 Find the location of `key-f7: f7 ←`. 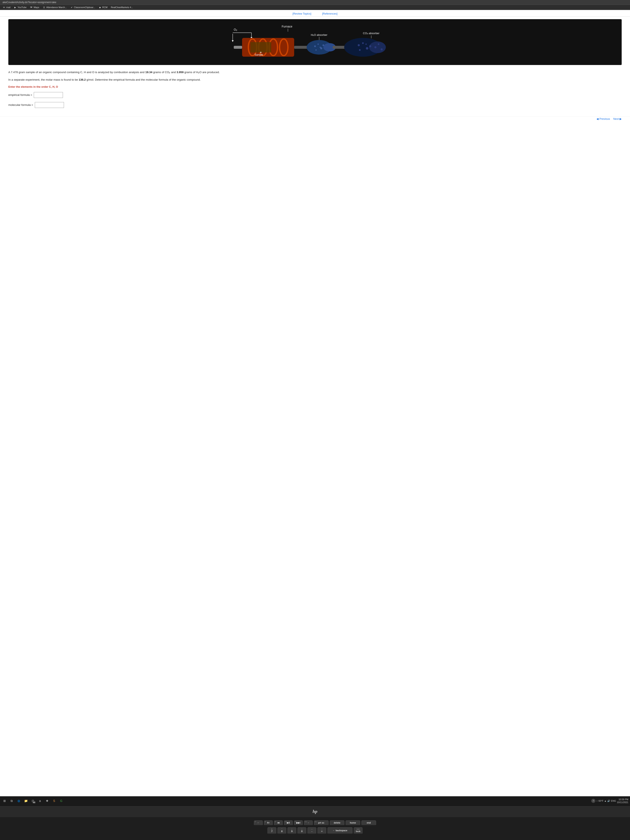

key-f7: f7 ← is located at coordinates (258, 823).